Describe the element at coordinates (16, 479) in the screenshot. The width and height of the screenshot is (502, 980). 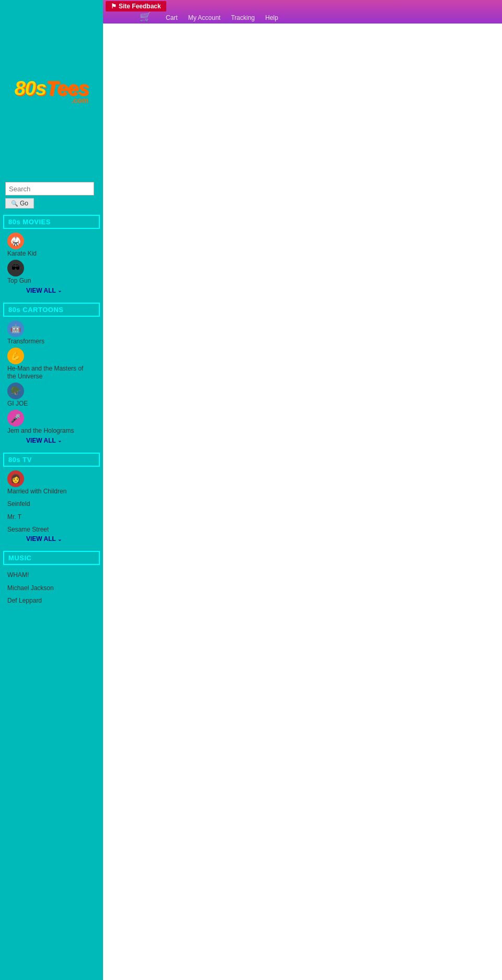
I see `married-icon: 👩` at that location.